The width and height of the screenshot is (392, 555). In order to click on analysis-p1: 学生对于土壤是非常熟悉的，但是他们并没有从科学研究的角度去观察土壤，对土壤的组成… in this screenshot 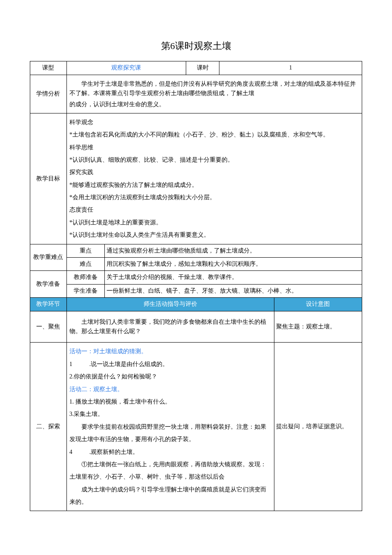, I will do `click(214, 89)`.